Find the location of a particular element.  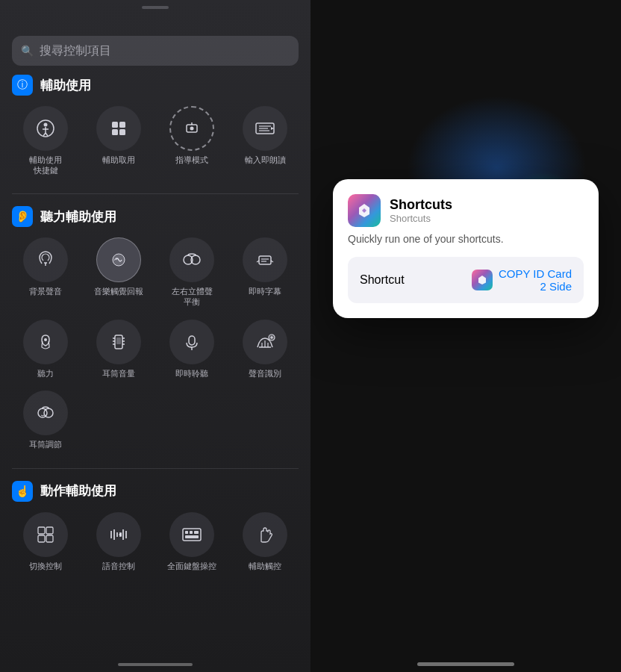

search-bar: 🔍 搜尋控制項目 is located at coordinates (155, 51).